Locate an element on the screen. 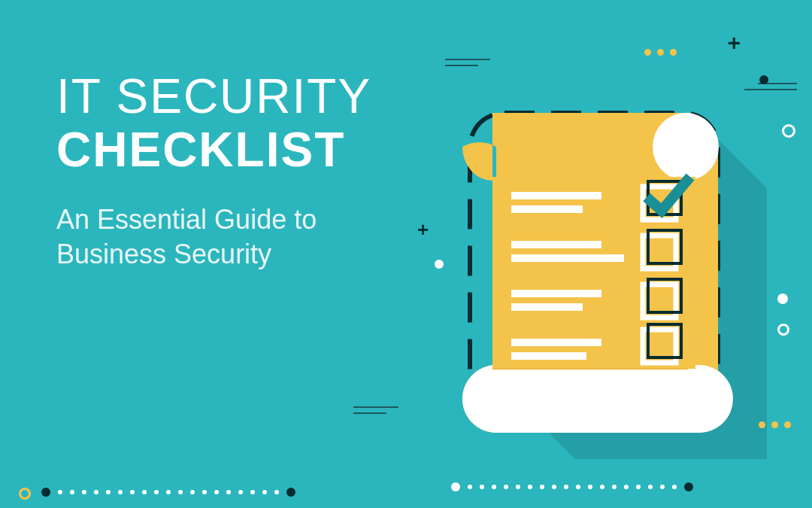 The image size is (812, 508). subtitle: An Essential Guide to Business Security is located at coordinates (214, 238).